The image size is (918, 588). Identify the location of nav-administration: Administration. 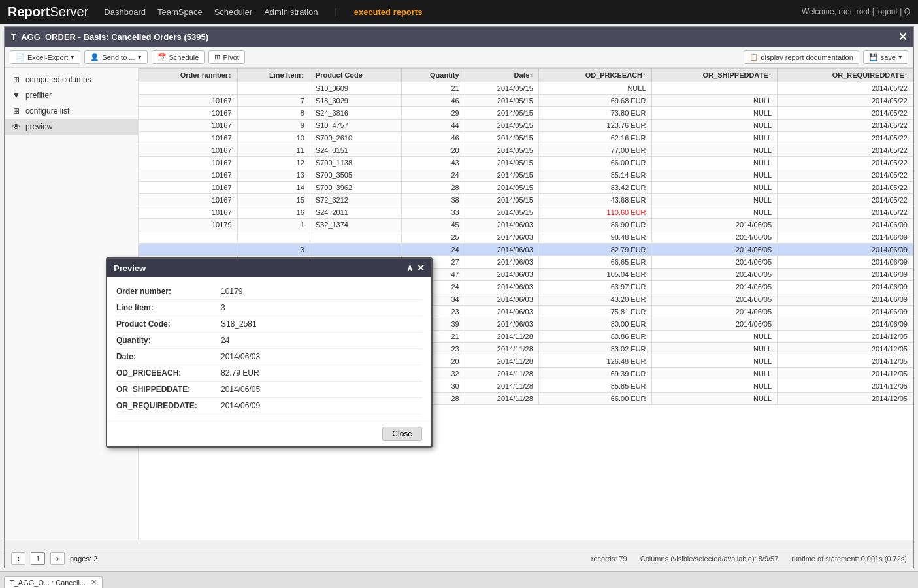
(291, 12).